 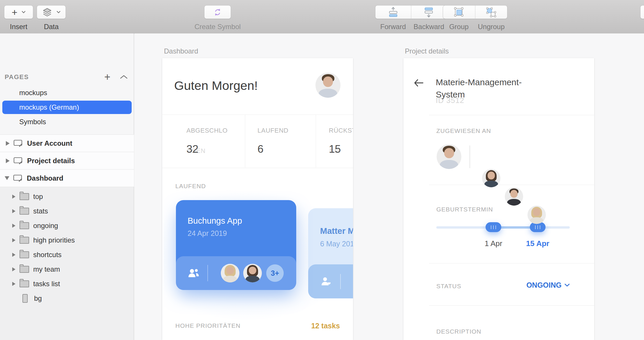 What do you see at coordinates (67, 161) in the screenshot?
I see `layer-row-project-details: Project details` at bounding box center [67, 161].